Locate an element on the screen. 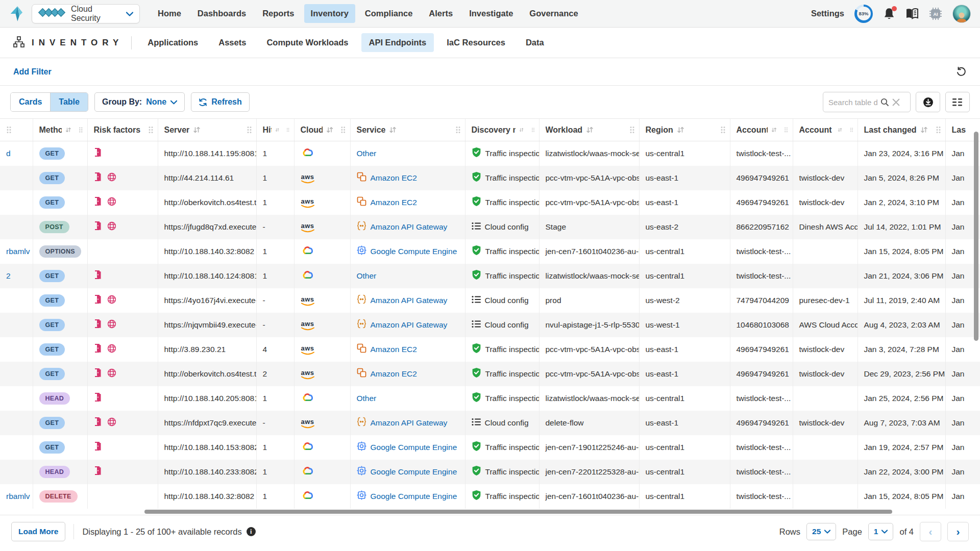  reset-filters-icon is located at coordinates (962, 72).